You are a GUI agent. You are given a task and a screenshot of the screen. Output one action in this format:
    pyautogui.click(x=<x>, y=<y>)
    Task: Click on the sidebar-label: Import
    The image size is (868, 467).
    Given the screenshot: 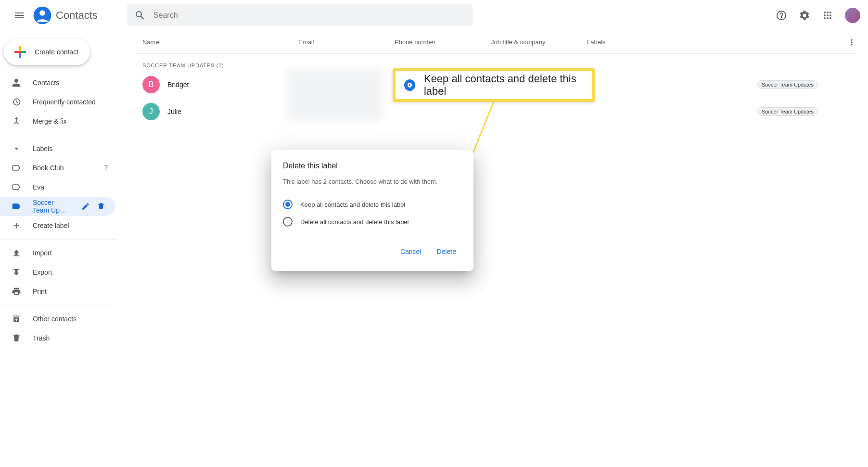 What is the action you would take?
    pyautogui.click(x=42, y=253)
    